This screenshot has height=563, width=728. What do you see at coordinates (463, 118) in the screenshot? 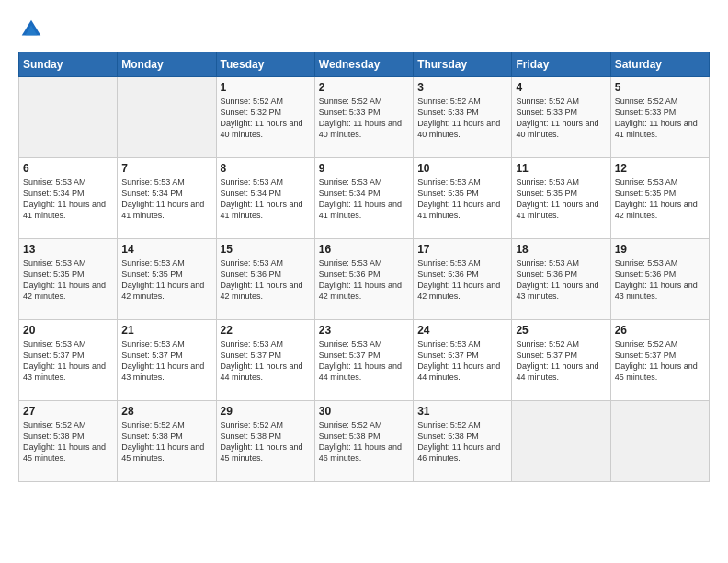
I see `calendar-cell: 3Sunrise: 5:52 AM Sunset: 5:33 PM Daylig…` at bounding box center [463, 118].